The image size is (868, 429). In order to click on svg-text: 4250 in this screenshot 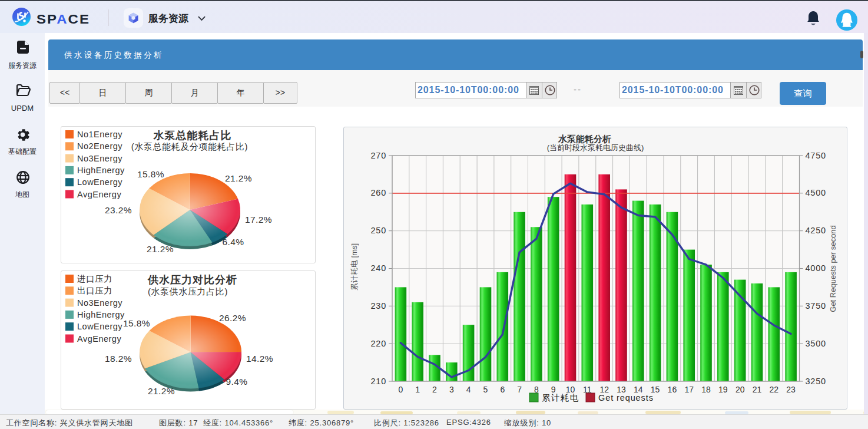, I will do `click(816, 230)`.